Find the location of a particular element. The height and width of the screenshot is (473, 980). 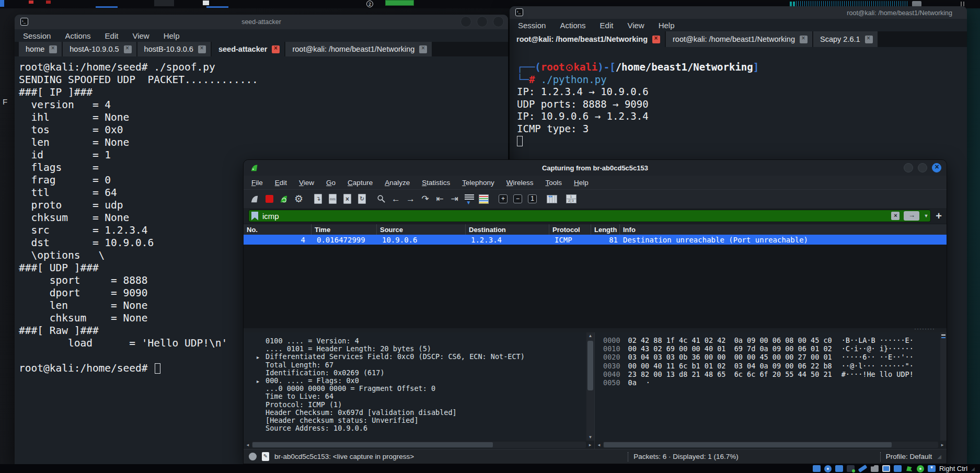

menu-go: Go is located at coordinates (331, 183).